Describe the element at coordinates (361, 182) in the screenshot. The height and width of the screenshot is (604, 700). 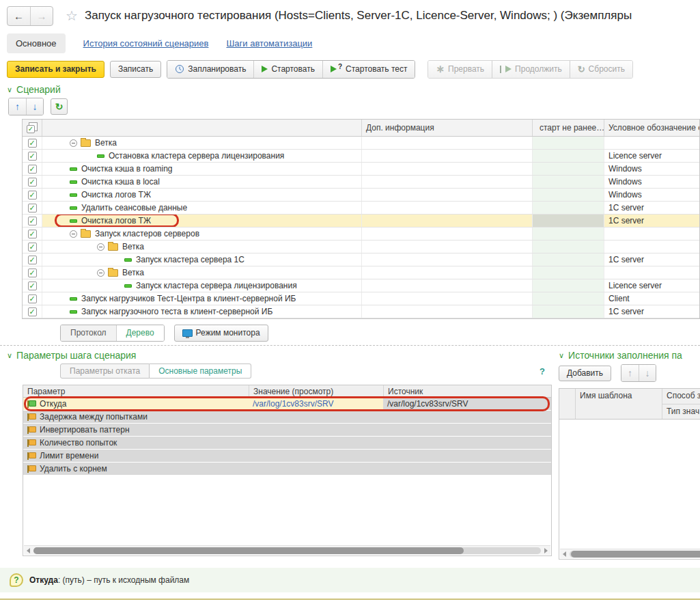
I see `scenario-row: ✓Очистка кэша в localWindows` at that location.